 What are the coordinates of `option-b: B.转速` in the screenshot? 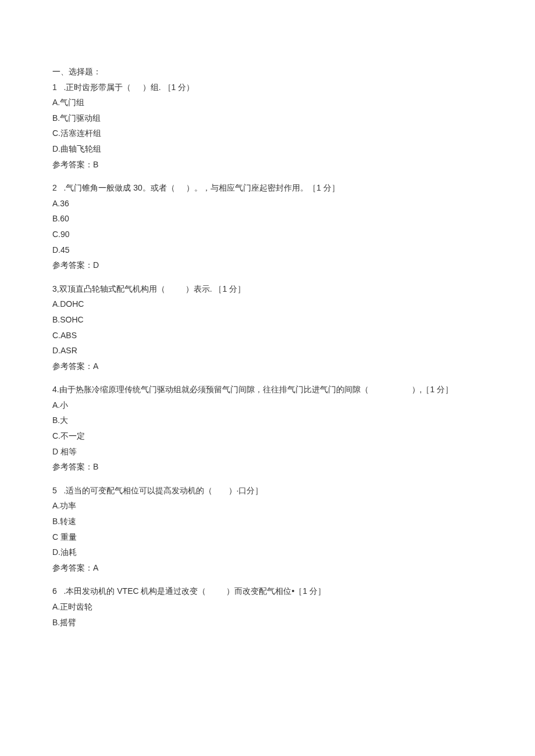 It's located at (268, 522).